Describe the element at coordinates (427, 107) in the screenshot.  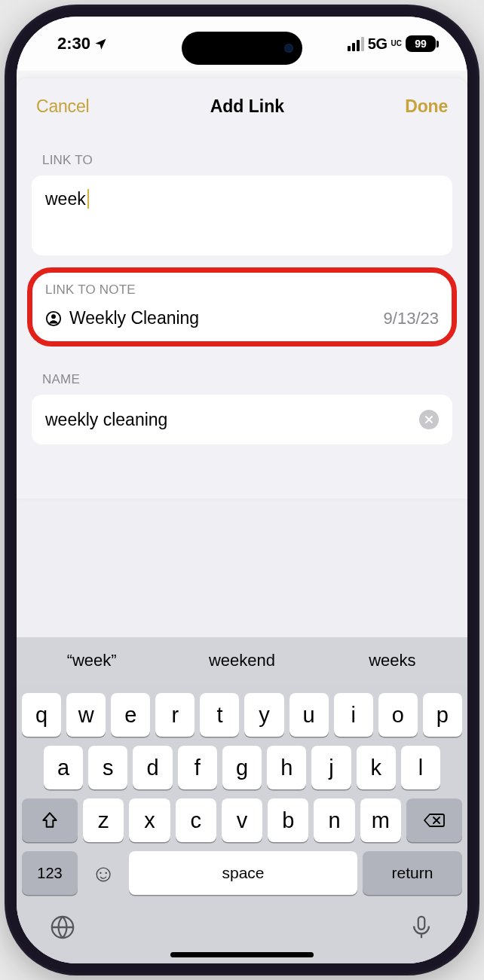
I see `done-button: Done` at that location.